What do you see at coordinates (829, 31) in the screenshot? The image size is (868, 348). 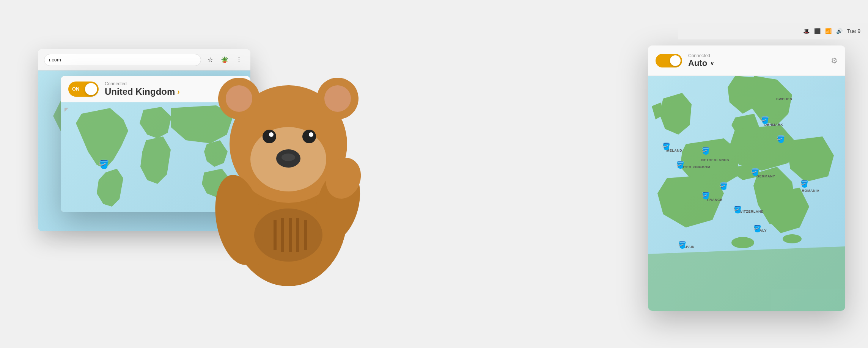 I see `menubar-wifi-icon: 📶` at bounding box center [829, 31].